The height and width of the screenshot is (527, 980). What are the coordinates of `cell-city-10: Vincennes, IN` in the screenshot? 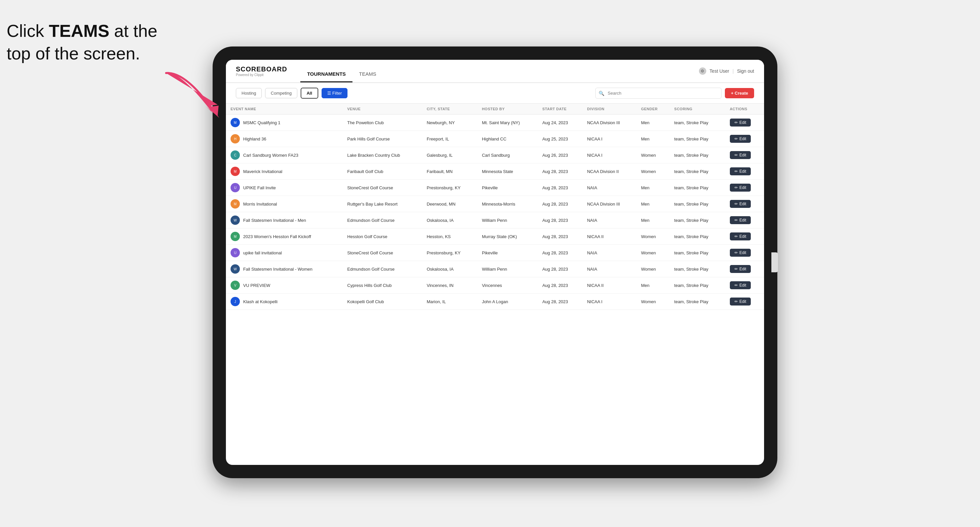 It's located at (450, 285).